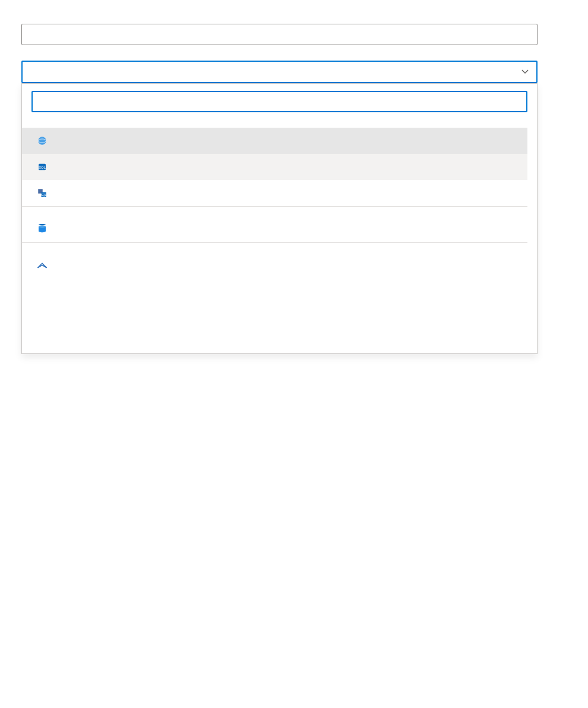 This screenshot has height=708, width=588. I want to click on source-type-select, so click(279, 72).